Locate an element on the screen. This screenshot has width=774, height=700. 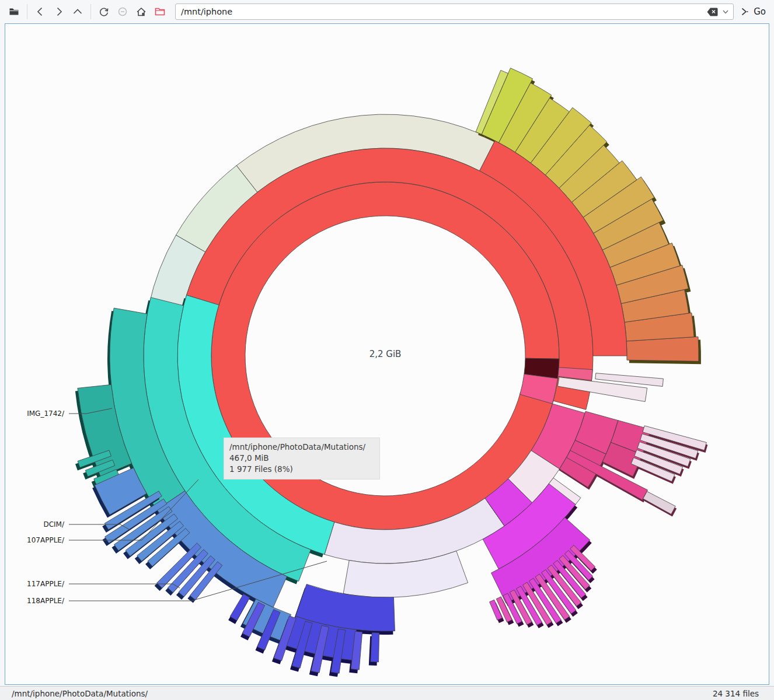
up-icon is located at coordinates (78, 12).